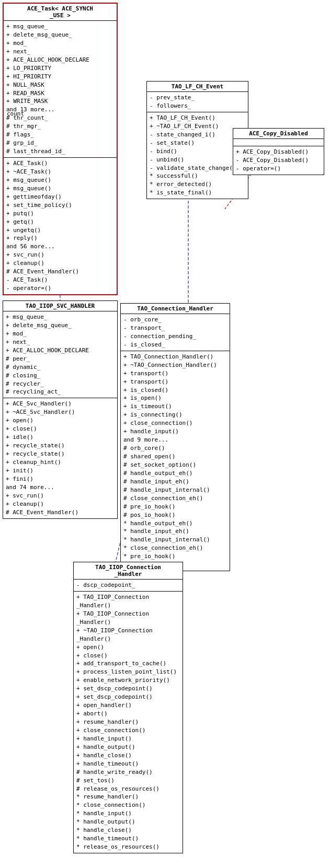 The image size is (330, 868). I want to click on tao-iiop-svc-handler-attrs: + msg_queue_ + delete_msg_queue_ + mod_ …, so click(60, 355).